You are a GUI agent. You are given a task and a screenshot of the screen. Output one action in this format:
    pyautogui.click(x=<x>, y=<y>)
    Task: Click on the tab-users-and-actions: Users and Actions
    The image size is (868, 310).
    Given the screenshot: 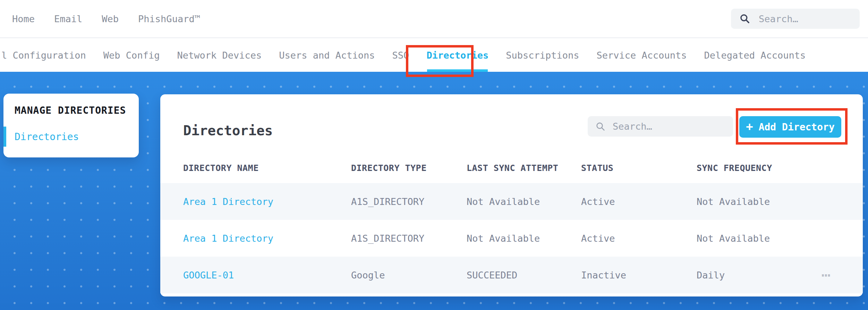 What is the action you would take?
    pyautogui.click(x=327, y=55)
    